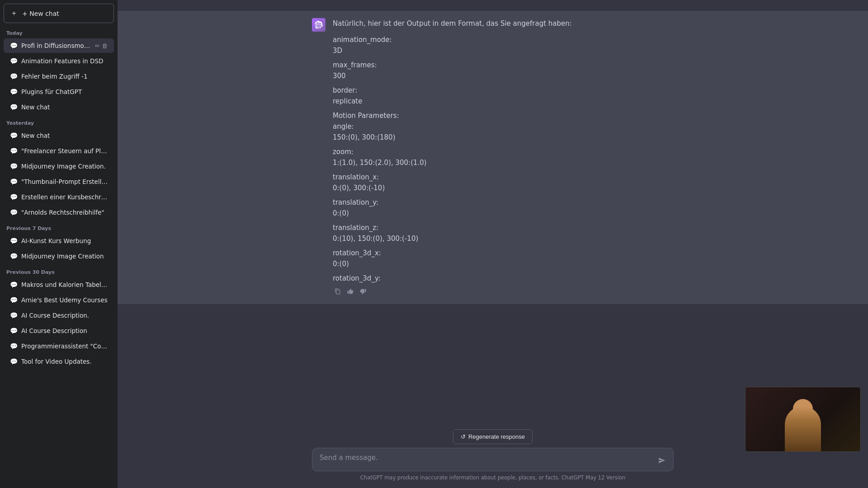 This screenshot has width=868, height=488. I want to click on chat-item-animation-features: 💬 Animation Features in DSD, so click(59, 61).